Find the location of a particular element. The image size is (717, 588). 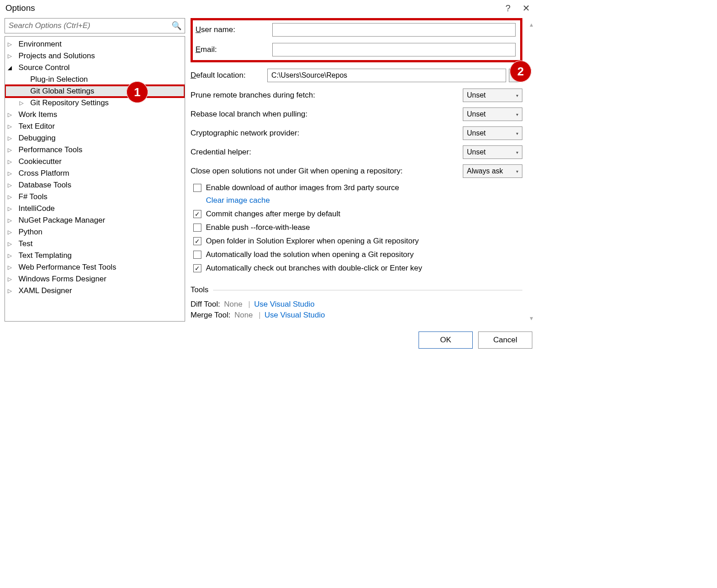

tree-item: ▷Performance Tools is located at coordinates (95, 150).